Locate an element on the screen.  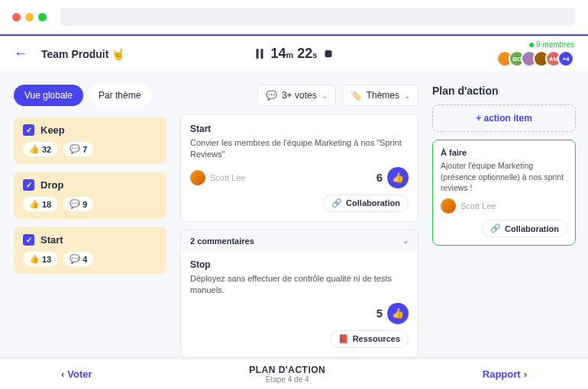
close-window-icon is located at coordinates (17, 17).